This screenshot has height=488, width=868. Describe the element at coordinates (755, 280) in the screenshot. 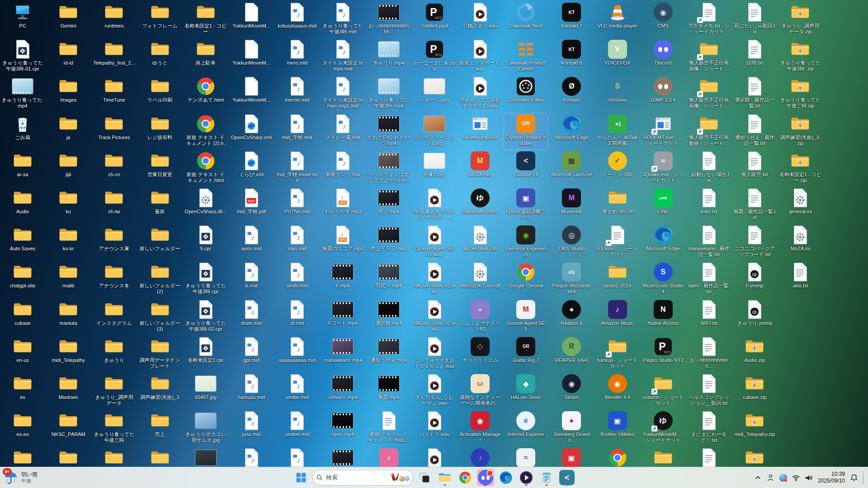

I see `desktop-icon: ゆF.ymmp` at that location.